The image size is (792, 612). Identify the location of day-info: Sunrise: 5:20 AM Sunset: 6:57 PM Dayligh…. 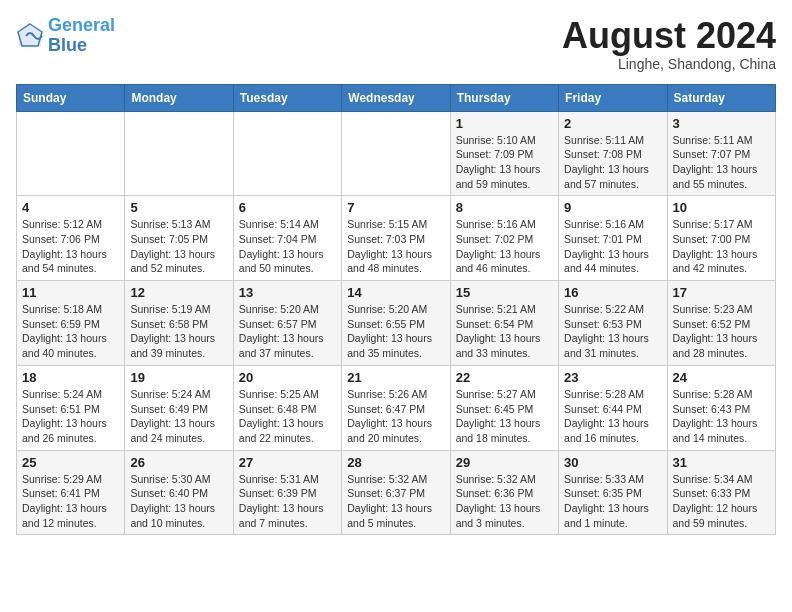
(288, 332).